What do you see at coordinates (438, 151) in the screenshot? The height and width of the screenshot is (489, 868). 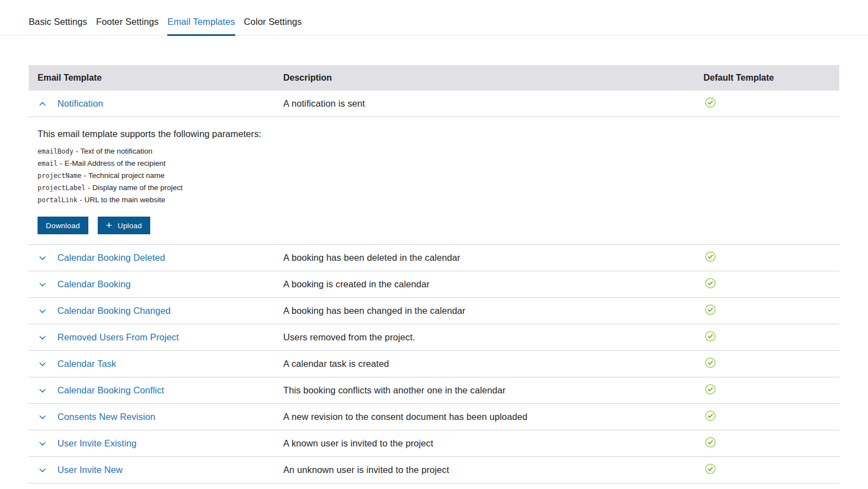 I see `parameter-line: emailBody-Text of the notification` at bounding box center [438, 151].